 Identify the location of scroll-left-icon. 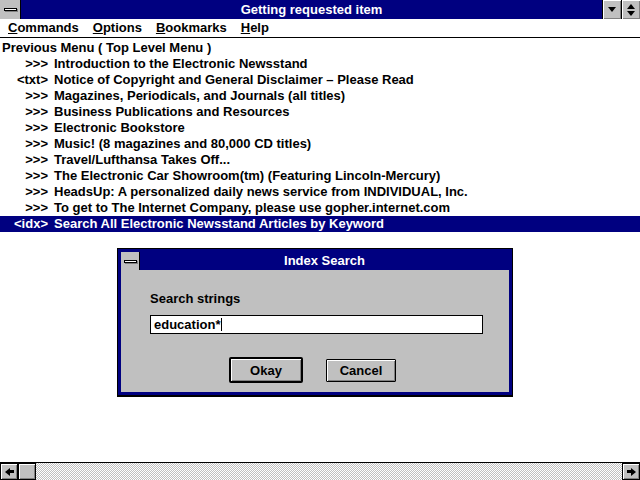
(10, 472).